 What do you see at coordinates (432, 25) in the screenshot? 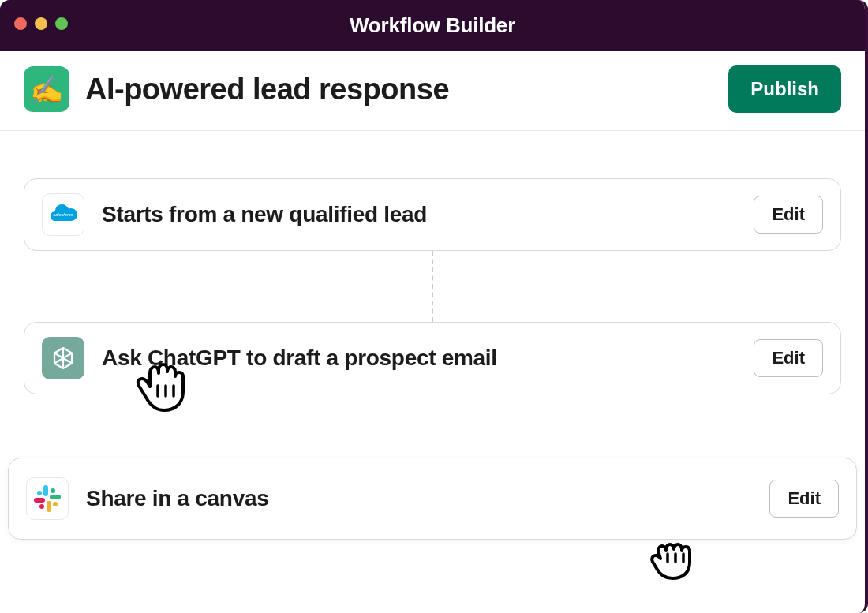
I see `window-title: Workflow Builder` at bounding box center [432, 25].